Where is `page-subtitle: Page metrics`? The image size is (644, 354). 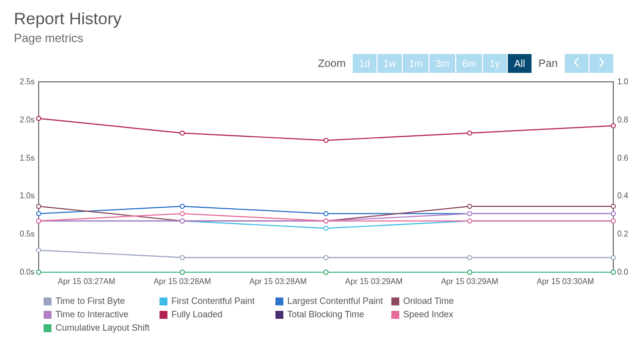 page-subtitle: Page metrics is located at coordinates (322, 38).